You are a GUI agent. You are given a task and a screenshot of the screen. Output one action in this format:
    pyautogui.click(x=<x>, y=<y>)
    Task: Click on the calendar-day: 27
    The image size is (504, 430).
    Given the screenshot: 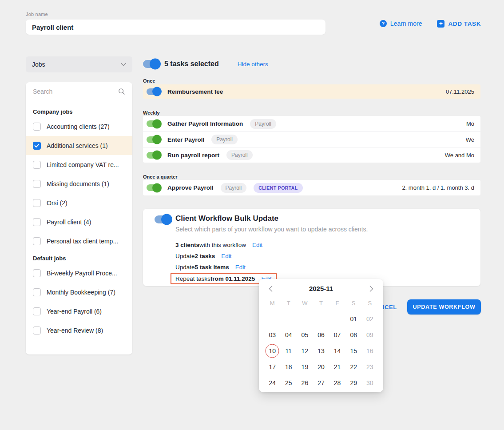 What is the action you would take?
    pyautogui.click(x=321, y=383)
    